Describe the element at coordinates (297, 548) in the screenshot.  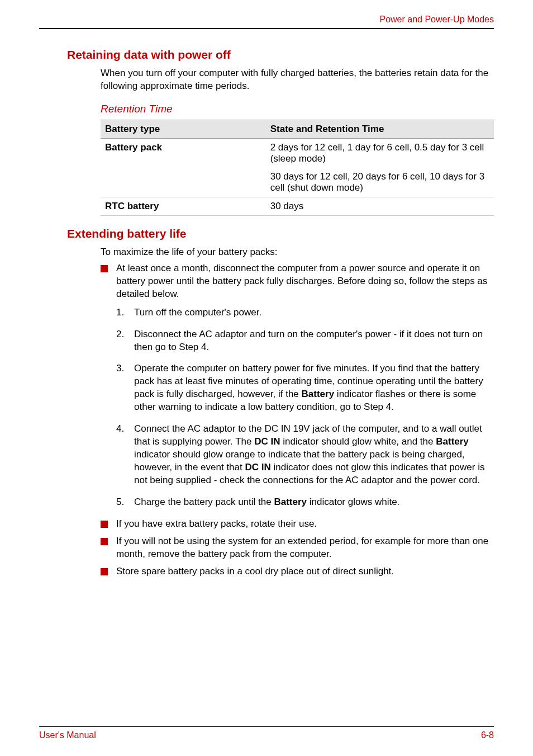
I see `list-item: If you will not be using the system for …` at that location.